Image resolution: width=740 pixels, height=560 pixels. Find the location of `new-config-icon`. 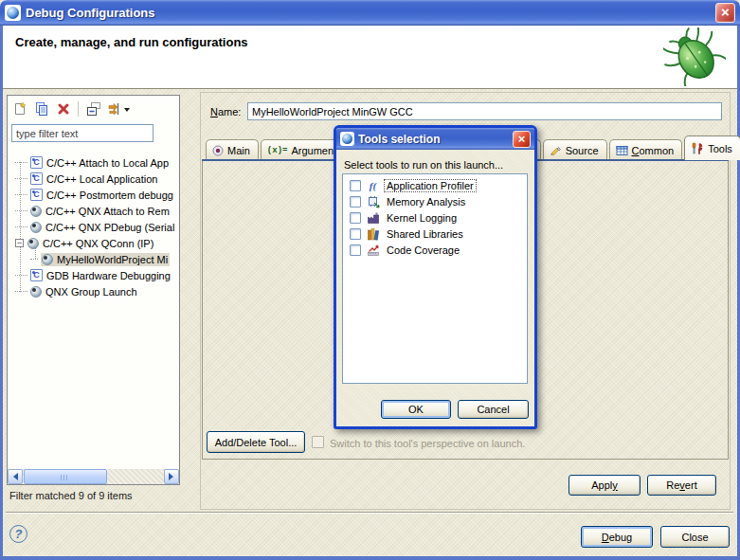

new-config-icon is located at coordinates (20, 109).